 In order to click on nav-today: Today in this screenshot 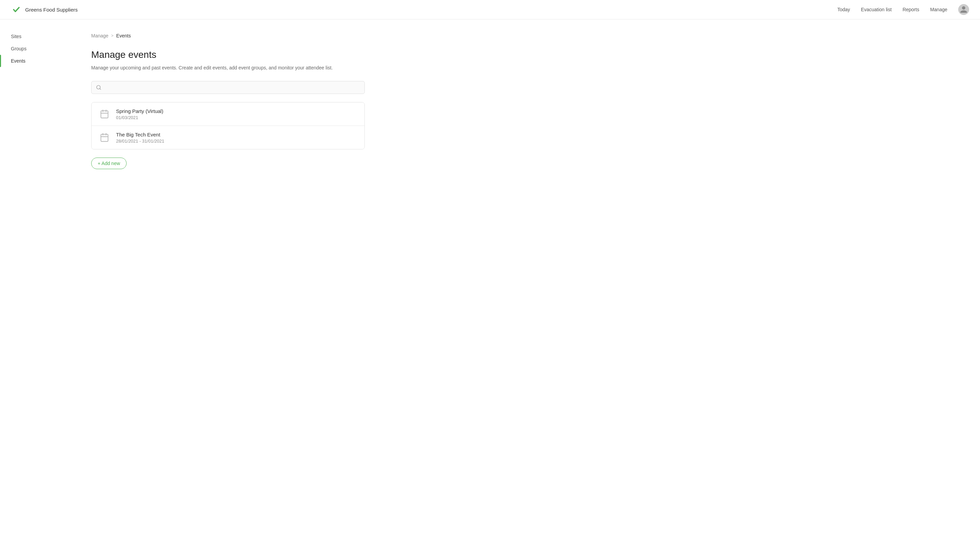, I will do `click(844, 10)`.